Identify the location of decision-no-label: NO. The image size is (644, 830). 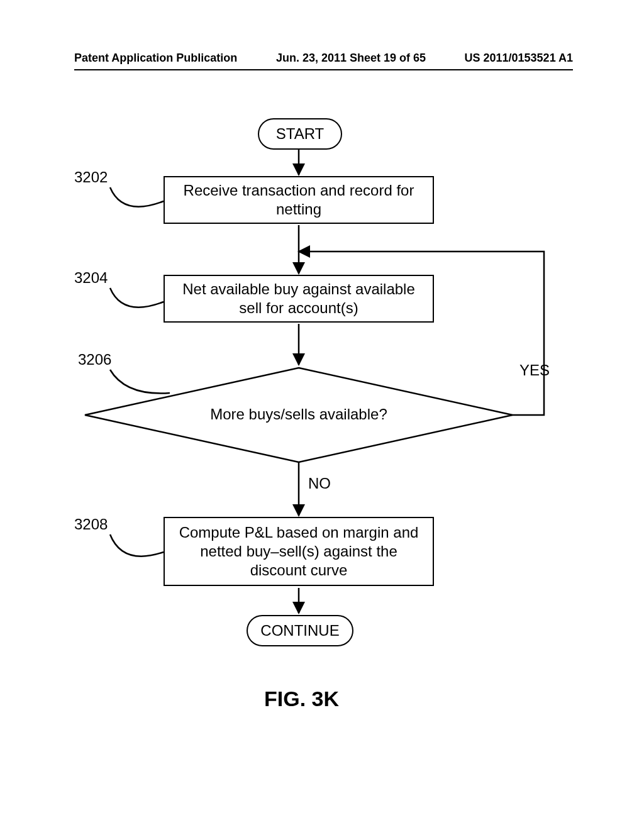
(319, 484).